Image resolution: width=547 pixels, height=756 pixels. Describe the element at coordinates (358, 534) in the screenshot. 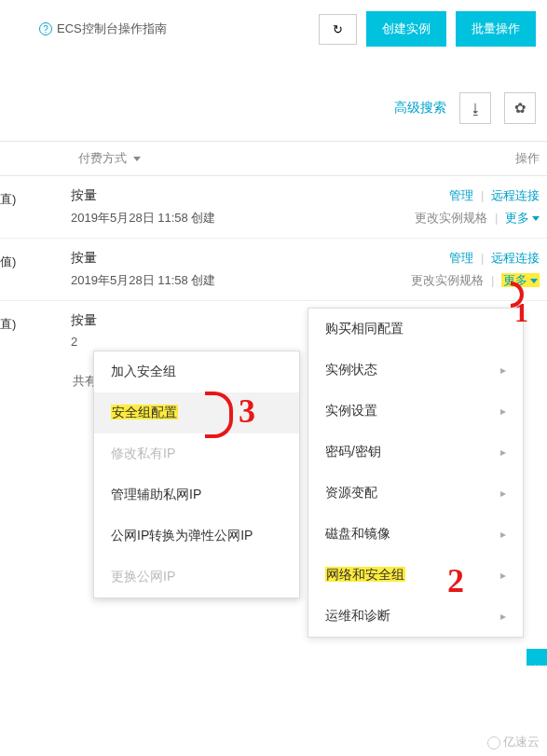

I see `menu-item-label: 磁盘和镜像` at that location.